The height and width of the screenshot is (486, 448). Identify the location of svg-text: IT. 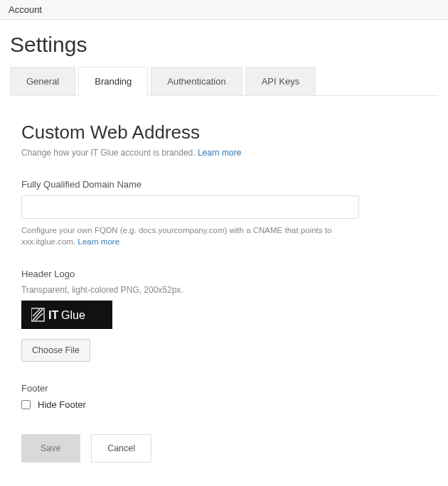
(53, 315).